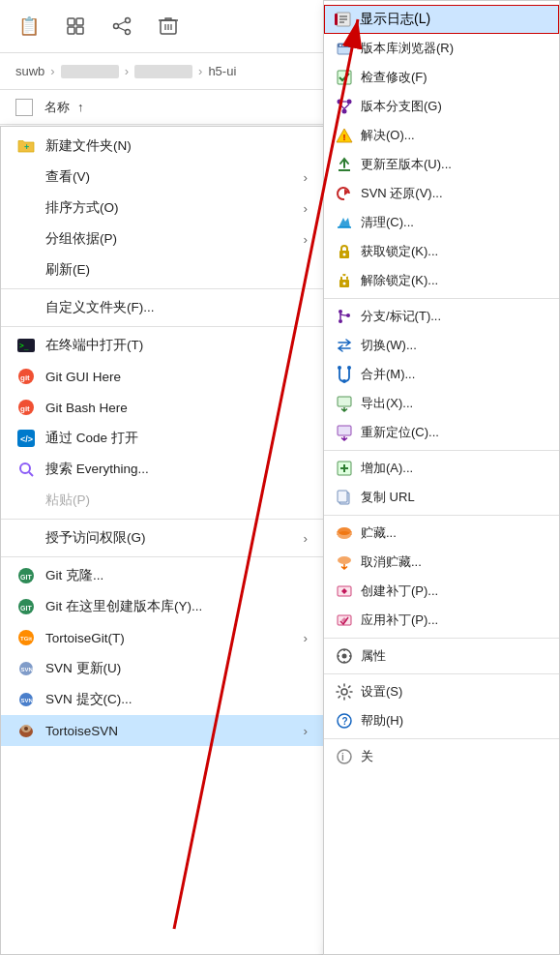 This screenshot has width=560, height=955. What do you see at coordinates (441, 721) in the screenshot?
I see `submenu-help: ? 帮助(H)` at bounding box center [441, 721].